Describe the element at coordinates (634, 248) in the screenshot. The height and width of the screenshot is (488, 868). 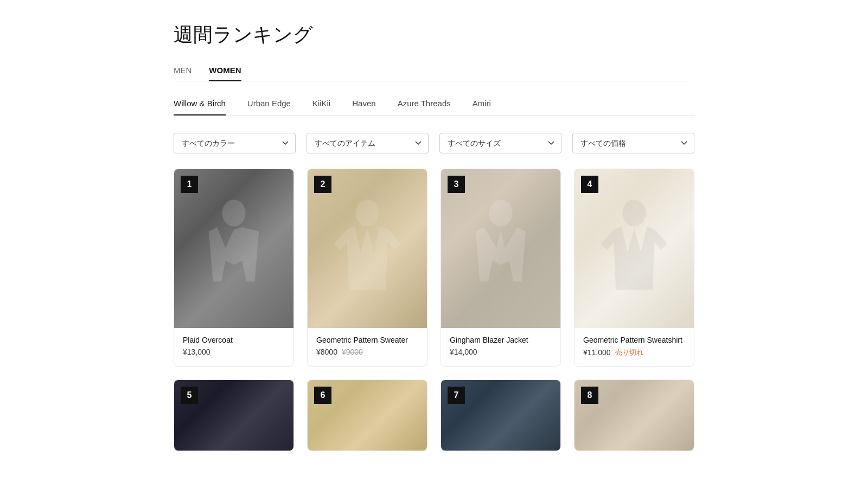
I see `product-image-4: 4` at that location.